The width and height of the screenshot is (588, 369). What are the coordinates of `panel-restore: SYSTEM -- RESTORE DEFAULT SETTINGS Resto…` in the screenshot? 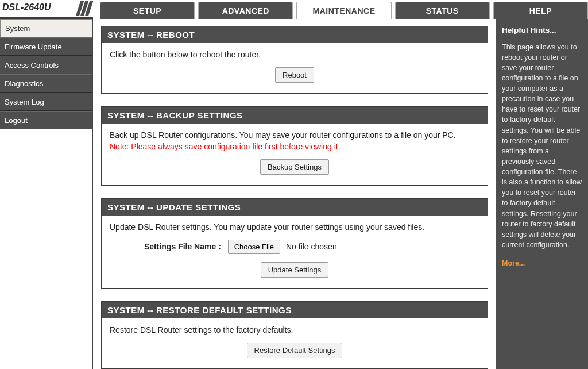 It's located at (295, 335).